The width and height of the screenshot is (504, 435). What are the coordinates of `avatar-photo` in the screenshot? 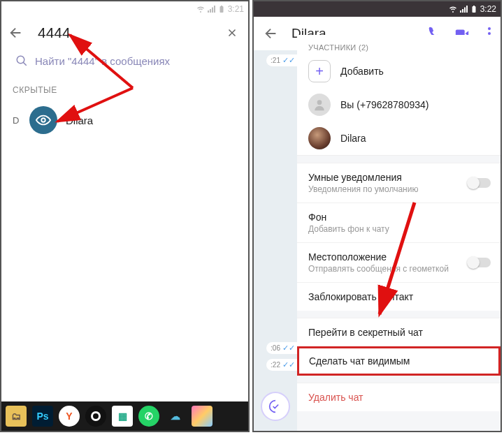 It's located at (319, 138).